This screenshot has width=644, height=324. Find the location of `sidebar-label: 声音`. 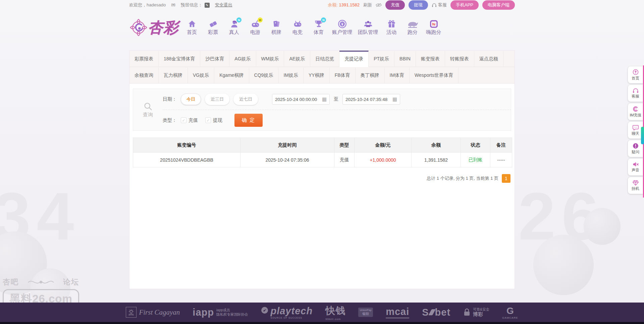

sidebar-label: 声音 is located at coordinates (635, 170).